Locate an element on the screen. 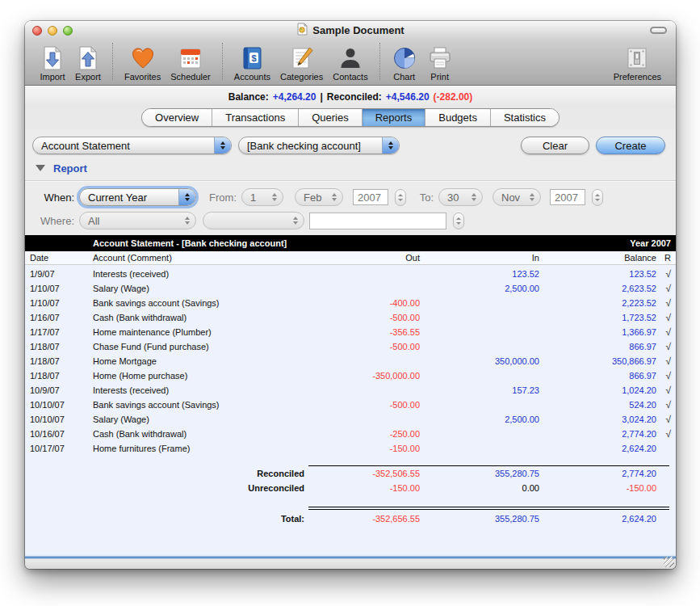 This screenshot has width=700, height=606. toolbar-accounts-button: $Accounts is located at coordinates (252, 63).